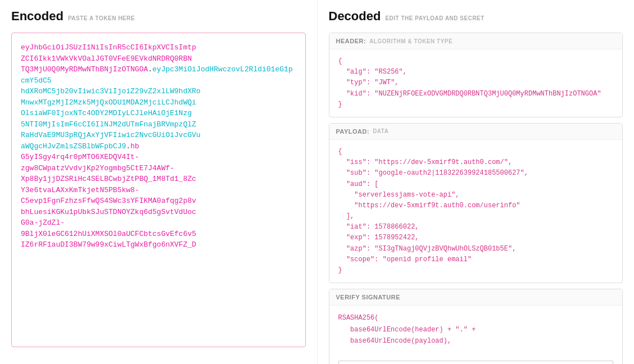 This screenshot has height=364, width=634. I want to click on token-signature-part: hbG5yISgy4rq4r0pMTO6XEDQV4It-zgw8CWpatzV…, so click(108, 195).